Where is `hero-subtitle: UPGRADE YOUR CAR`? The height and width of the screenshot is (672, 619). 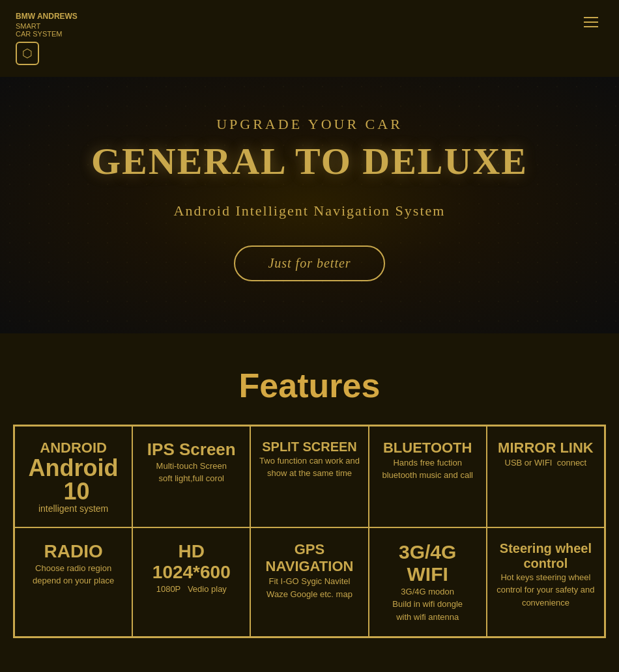 hero-subtitle: UPGRADE YOUR CAR is located at coordinates (310, 124).